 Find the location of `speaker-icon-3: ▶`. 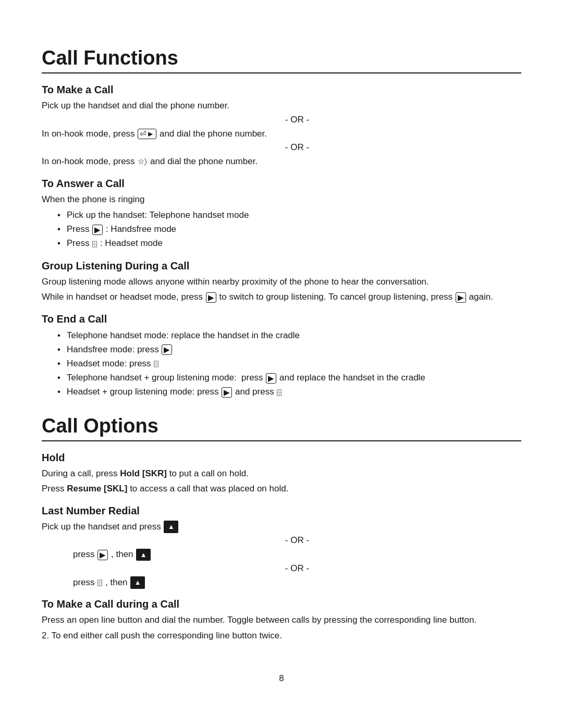

speaker-icon-3: ▶ is located at coordinates (211, 298).